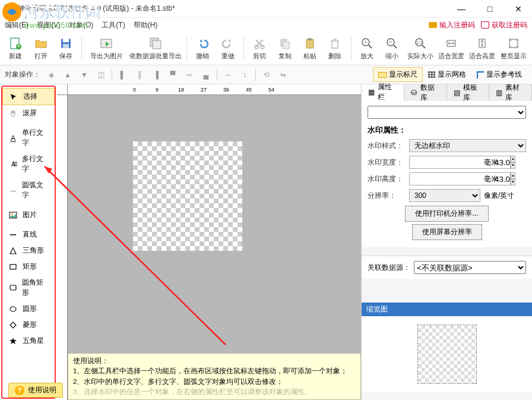  Describe the element at coordinates (106, 49) in the screenshot. I see `export-image-button: 导出为图片` at that location.